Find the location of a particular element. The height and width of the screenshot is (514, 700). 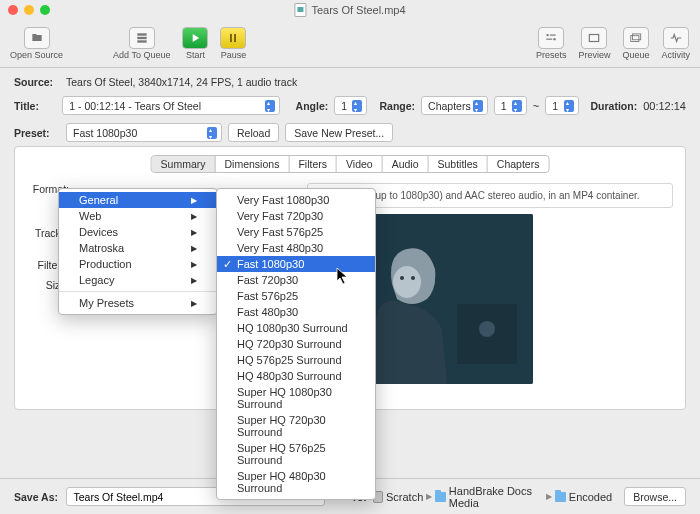

open-source-button: Open Source is located at coordinates (36, 44).